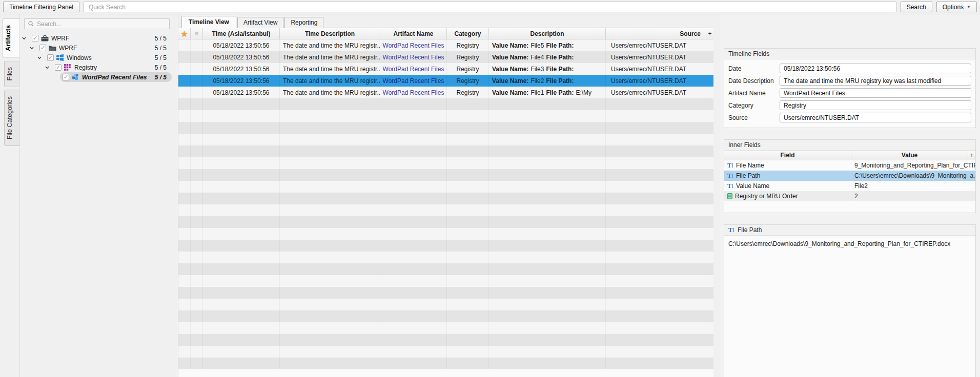 This screenshot has width=980, height=377. I want to click on tree-item-body: ✓ Registry 5 / 5, so click(112, 68).